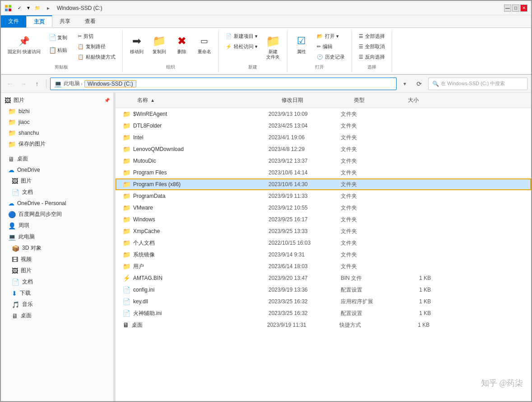 This screenshot has width=532, height=402. I want to click on invert-select-button: ☰ 反向选择, so click(372, 57).